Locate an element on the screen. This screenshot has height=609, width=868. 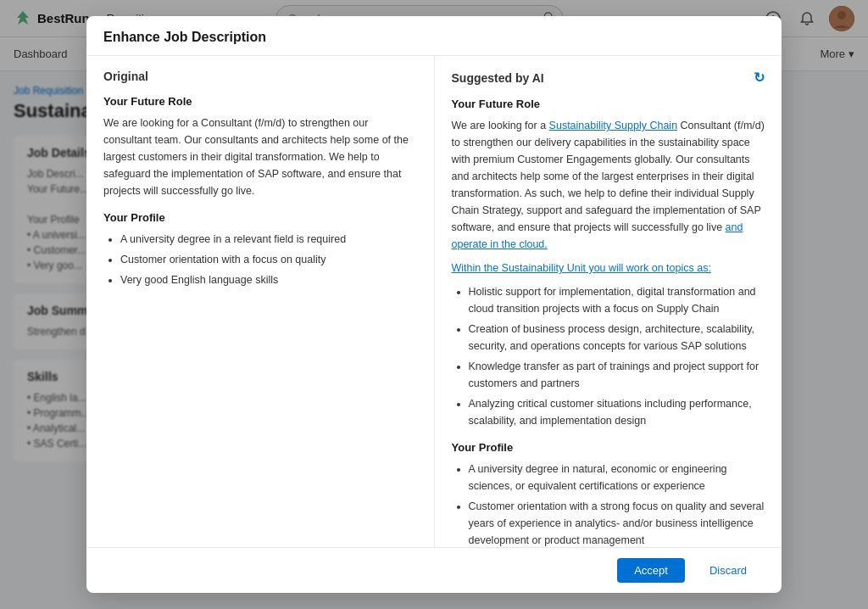
suggested-profile-list: A university degree in natural, economic… is located at coordinates (609, 504).